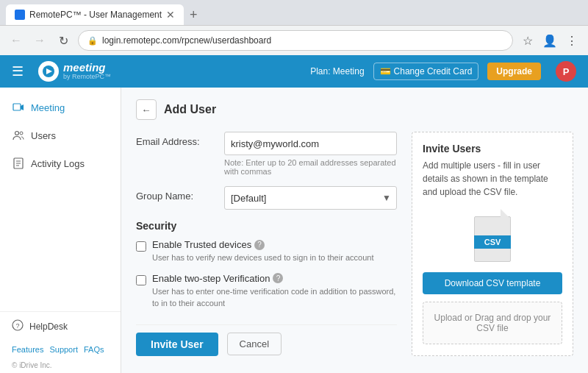  I want to click on email-input, so click(310, 143).